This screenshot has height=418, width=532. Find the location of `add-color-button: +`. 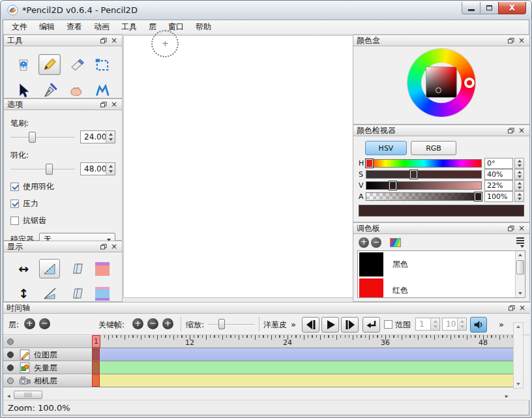

add-color-button: + is located at coordinates (364, 243).